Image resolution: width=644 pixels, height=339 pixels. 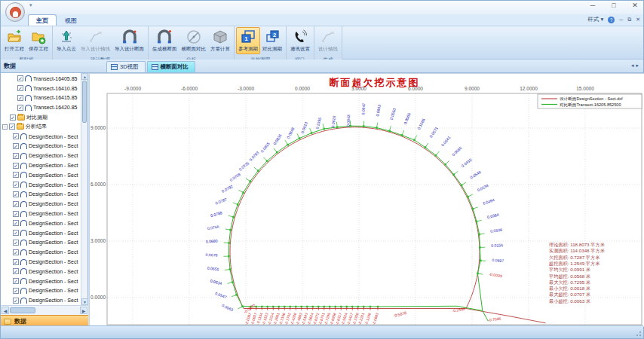 I want to click on app-menu-button, so click(x=15, y=12).